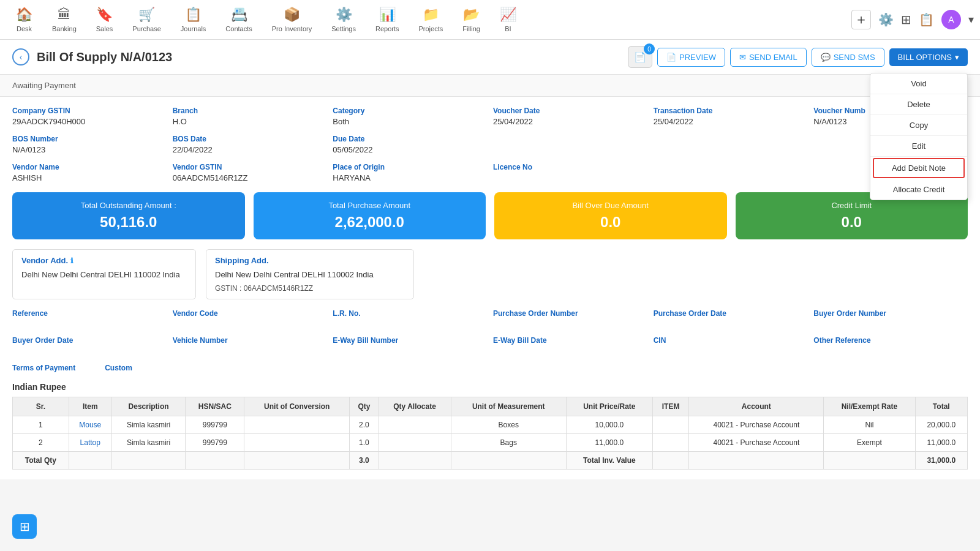 This screenshot has height=551, width=980. I want to click on send-sms-button: 💬SEND SMS, so click(848, 58).